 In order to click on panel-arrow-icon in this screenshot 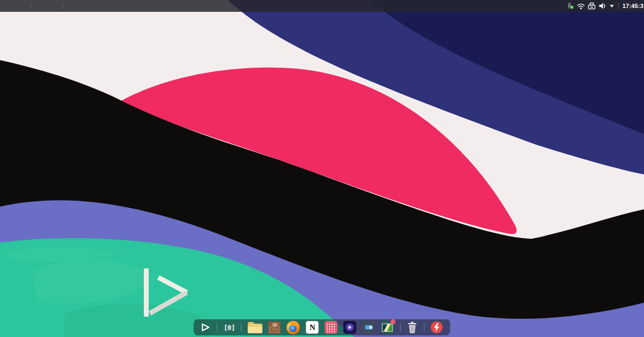, I will do `click(612, 6)`.